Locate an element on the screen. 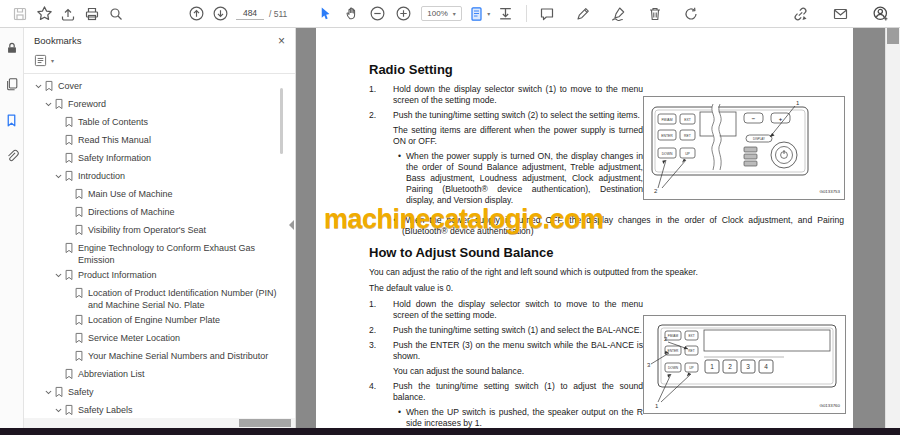 The height and width of the screenshot is (435, 900). step-number: 3. is located at coordinates (381, 358).